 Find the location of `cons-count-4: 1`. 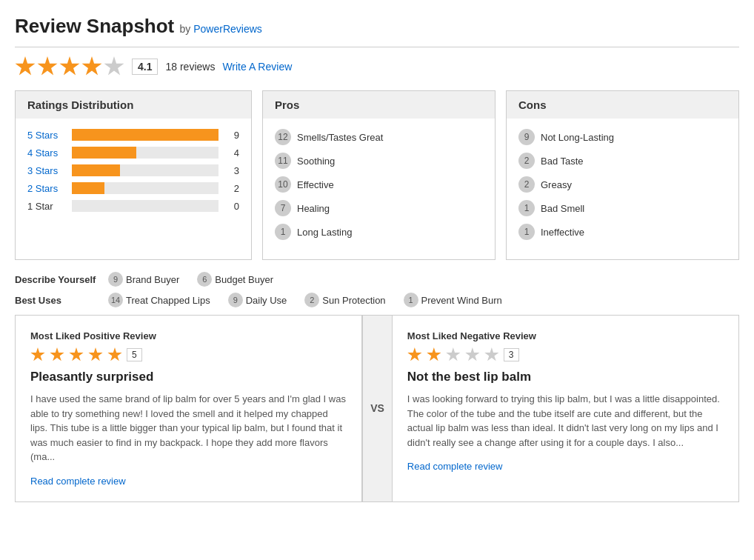

cons-count-4: 1 is located at coordinates (527, 232).